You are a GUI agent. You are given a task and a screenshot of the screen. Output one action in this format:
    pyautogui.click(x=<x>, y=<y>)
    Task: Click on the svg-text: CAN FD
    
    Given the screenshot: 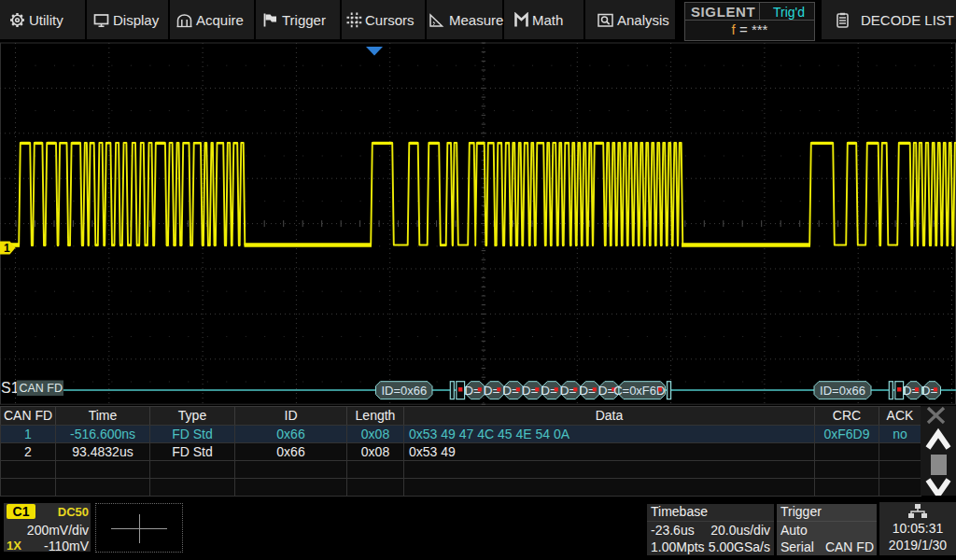 What is the action you would take?
    pyautogui.click(x=41, y=388)
    